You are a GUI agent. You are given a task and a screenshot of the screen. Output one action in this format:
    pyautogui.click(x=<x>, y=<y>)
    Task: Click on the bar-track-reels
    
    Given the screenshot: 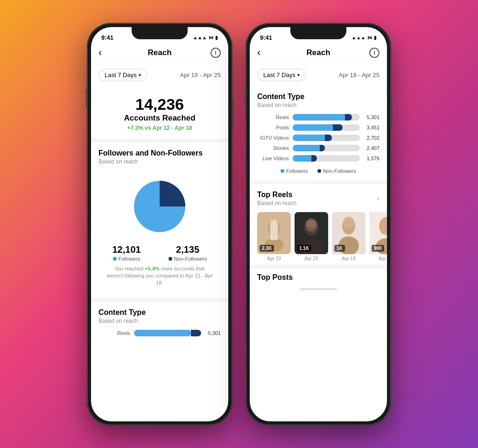 What is the action you would take?
    pyautogui.click(x=326, y=117)
    